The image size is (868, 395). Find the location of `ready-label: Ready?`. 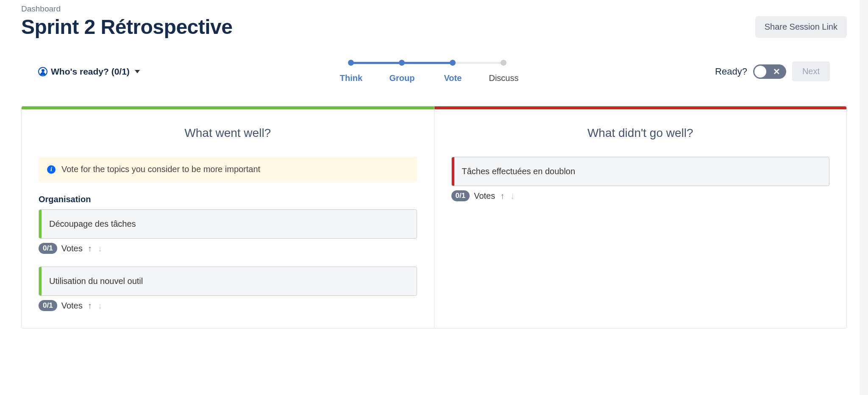

ready-label: Ready? is located at coordinates (731, 72).